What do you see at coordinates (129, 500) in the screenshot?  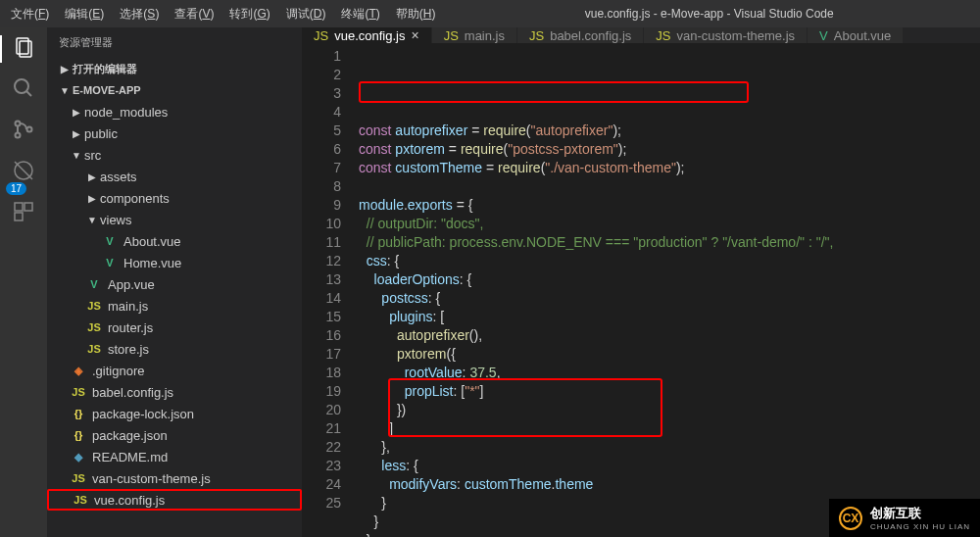 I see `tree-label: vue.config.js` at bounding box center [129, 500].